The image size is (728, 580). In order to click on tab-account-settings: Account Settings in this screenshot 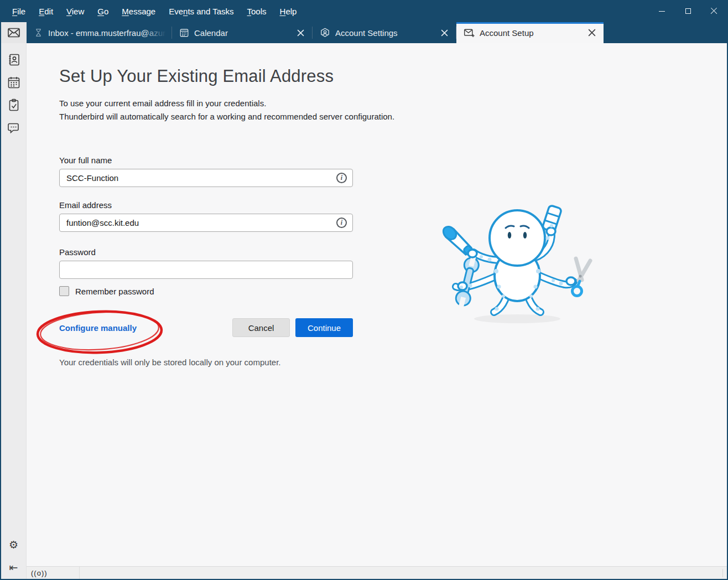, I will do `click(384, 33)`.